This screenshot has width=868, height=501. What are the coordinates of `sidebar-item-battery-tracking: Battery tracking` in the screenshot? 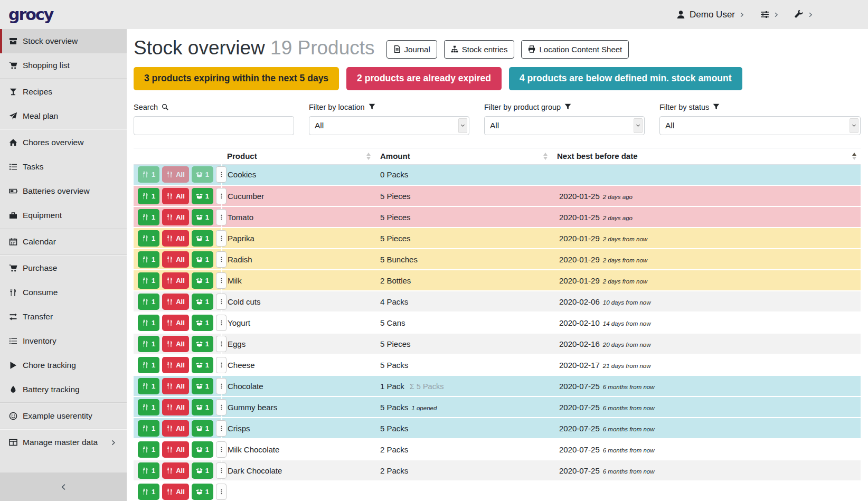 It's located at (63, 390).